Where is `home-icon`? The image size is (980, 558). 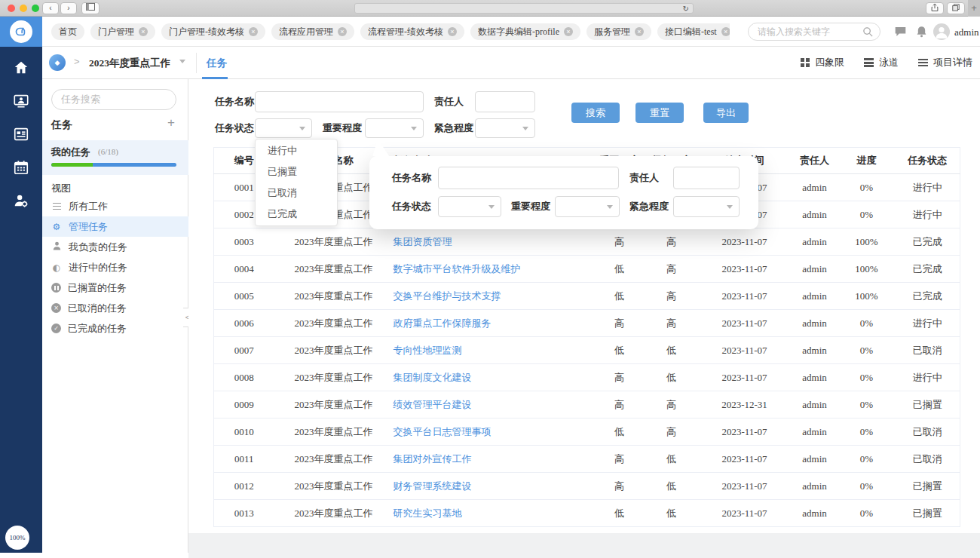 home-icon is located at coordinates (21, 68).